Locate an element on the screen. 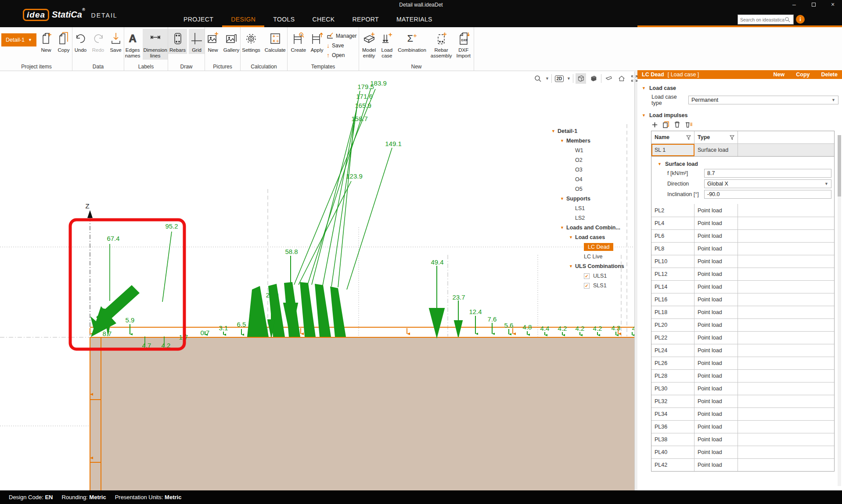  impulse-row-pl24: PL24Point load is located at coordinates (743, 350).